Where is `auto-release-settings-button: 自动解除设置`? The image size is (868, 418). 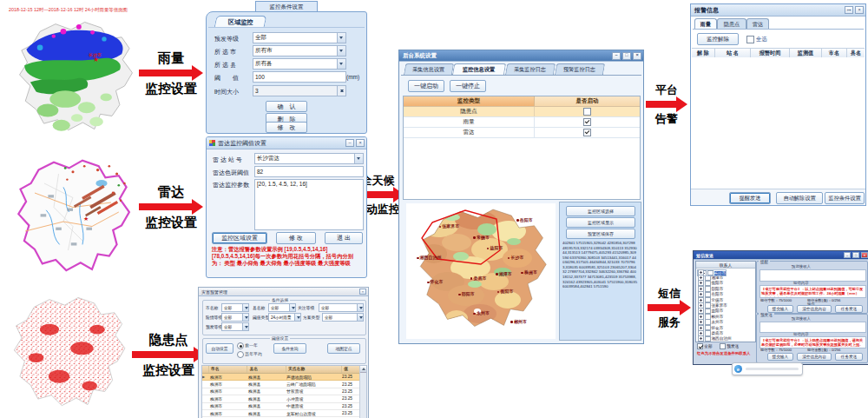 auto-release-settings-button: 自动解除设置 is located at coordinates (799, 198).